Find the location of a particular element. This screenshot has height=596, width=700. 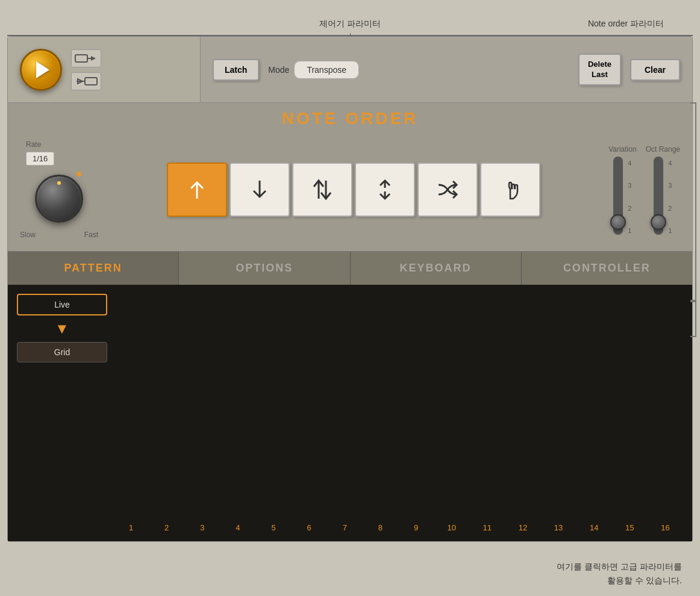

mode-section: Mode Transpose is located at coordinates (313, 70).